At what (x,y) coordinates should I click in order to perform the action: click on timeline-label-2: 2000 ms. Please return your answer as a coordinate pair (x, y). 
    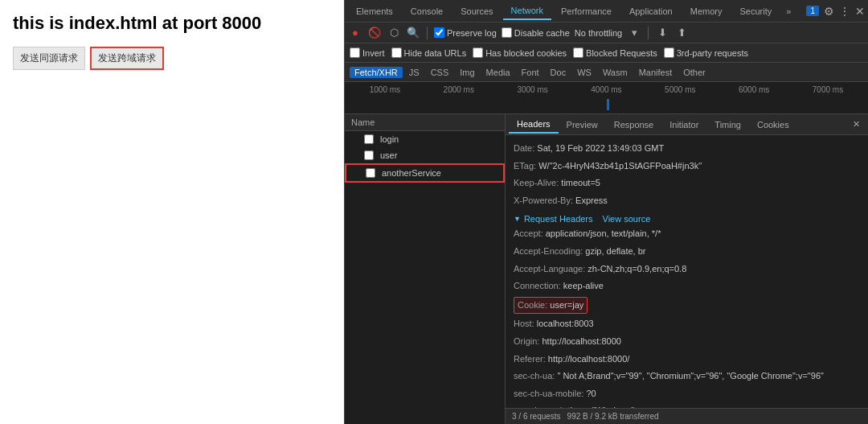
    Looking at the image, I should click on (459, 90).